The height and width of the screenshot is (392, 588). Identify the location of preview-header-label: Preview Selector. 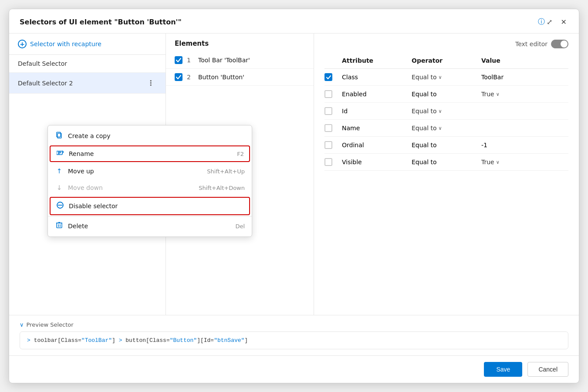
(50, 325).